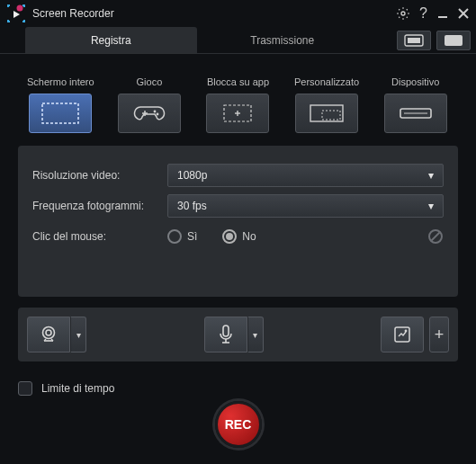 The image size is (476, 464). Describe the element at coordinates (61, 76) in the screenshot. I see `mode-fullscreen-label: Schermo intero` at that location.